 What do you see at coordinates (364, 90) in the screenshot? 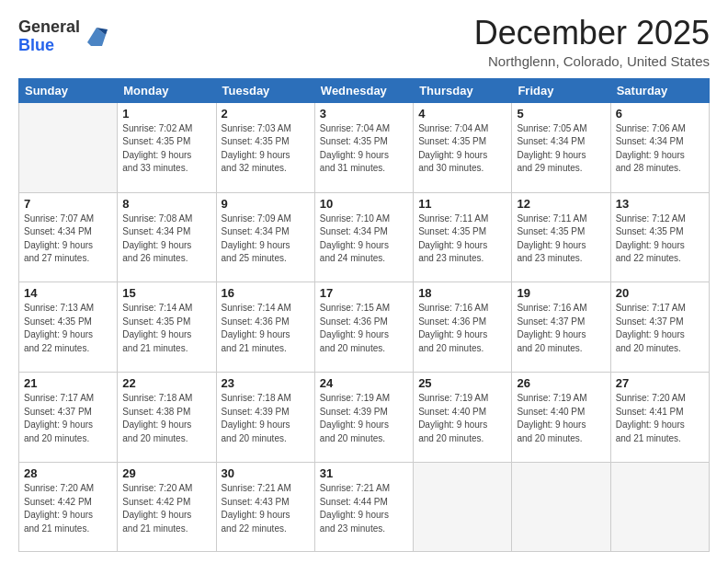
I see `weekday-header-row: SundayMondayTuesdayWednesdayThursdayFrid…` at bounding box center [364, 90].